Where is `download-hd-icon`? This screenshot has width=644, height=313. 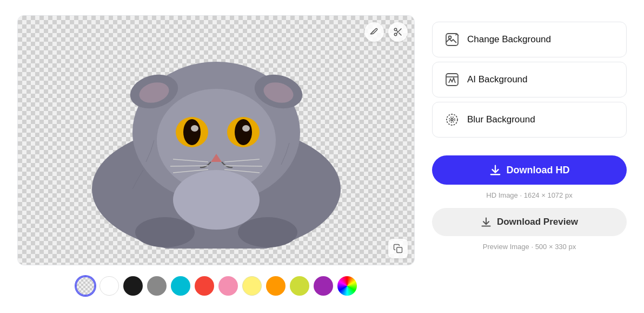 download-hd-icon is located at coordinates (495, 170).